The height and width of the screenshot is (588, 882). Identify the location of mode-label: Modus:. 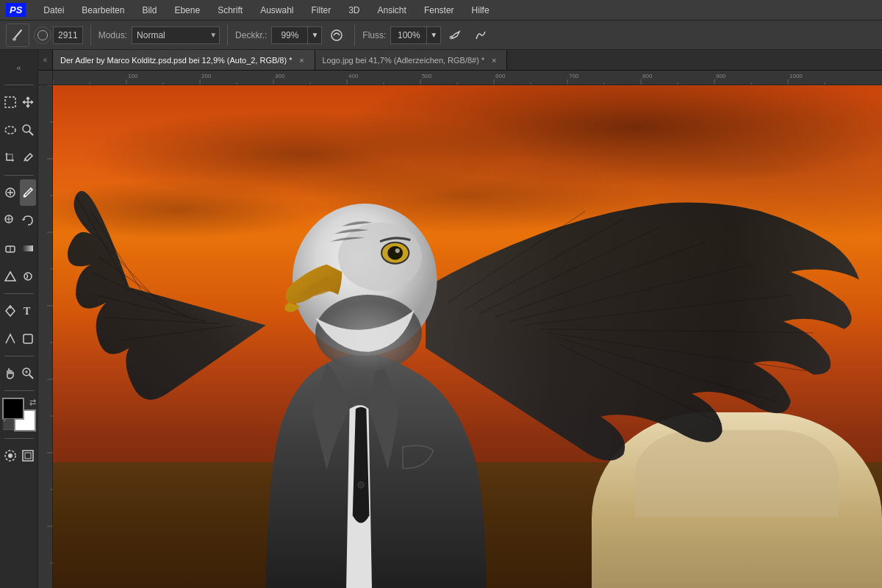
(113, 35).